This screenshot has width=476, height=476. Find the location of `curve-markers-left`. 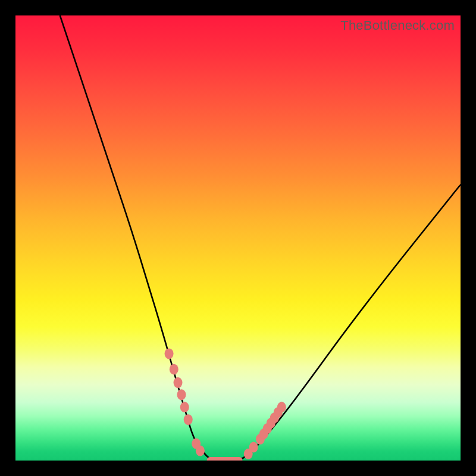

curve-markers-left is located at coordinates (184, 402).